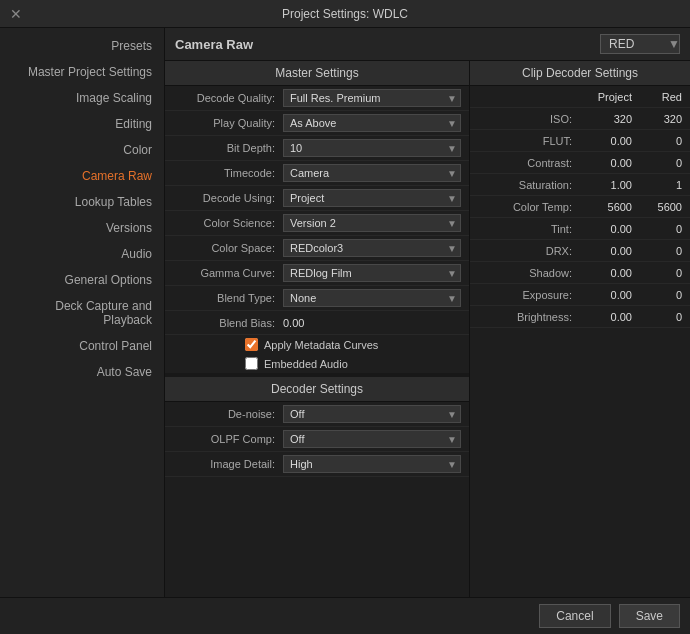 This screenshot has width=690, height=634. Describe the element at coordinates (317, 354) in the screenshot. I see `checkbox-rows: Apply Metadata Curves Embedded Audio` at that location.